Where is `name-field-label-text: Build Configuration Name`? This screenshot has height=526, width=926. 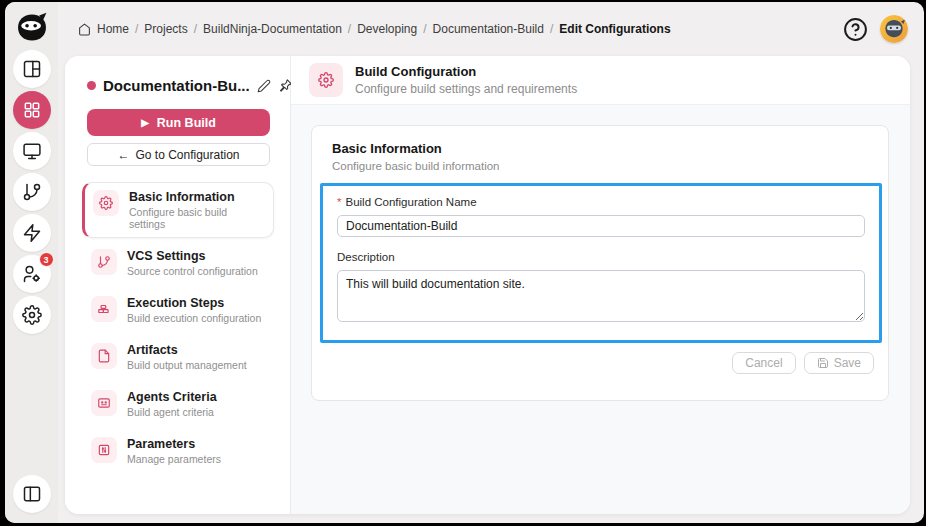
name-field-label-text: Build Configuration Name is located at coordinates (410, 202).